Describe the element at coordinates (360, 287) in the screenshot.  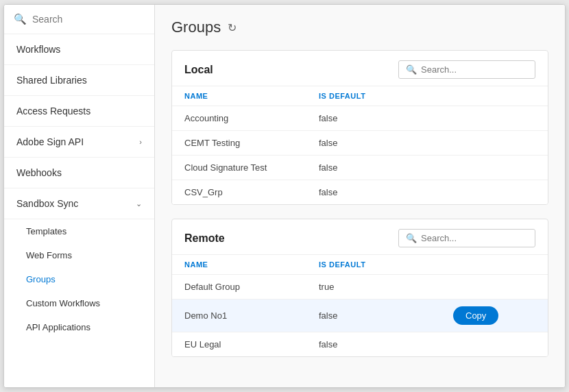
I see `table-row: Default Group true` at that location.